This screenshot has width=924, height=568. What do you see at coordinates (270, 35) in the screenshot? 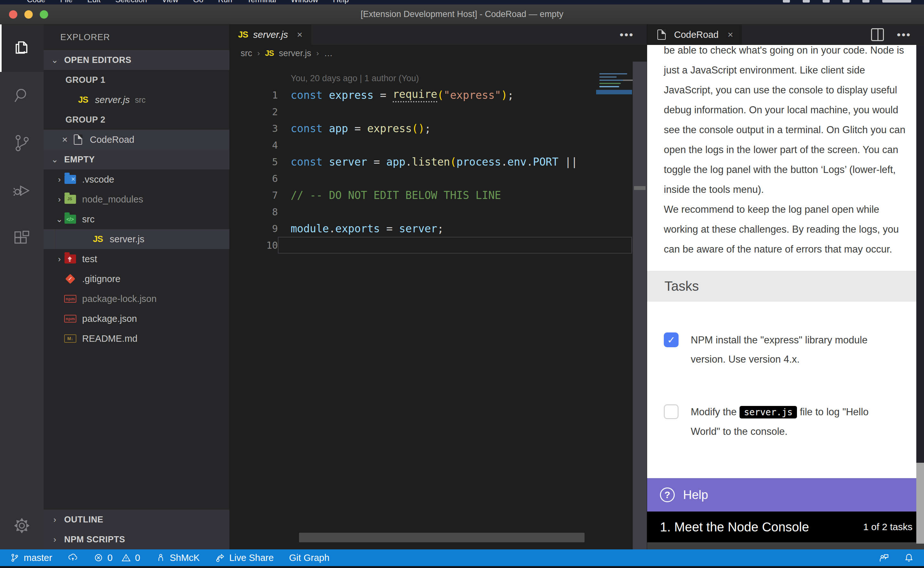
I see `tab-serverjs: JS server.js ×` at bounding box center [270, 35].